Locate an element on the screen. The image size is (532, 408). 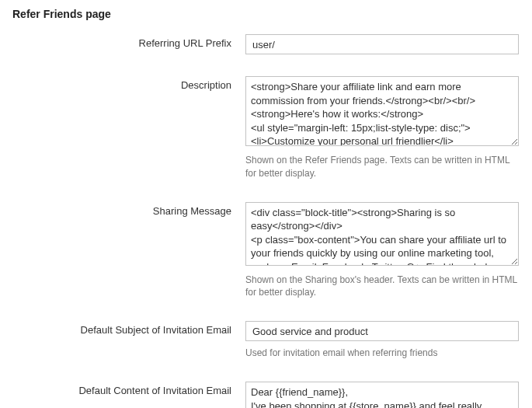
input-invite-subject is located at coordinates (382, 331).